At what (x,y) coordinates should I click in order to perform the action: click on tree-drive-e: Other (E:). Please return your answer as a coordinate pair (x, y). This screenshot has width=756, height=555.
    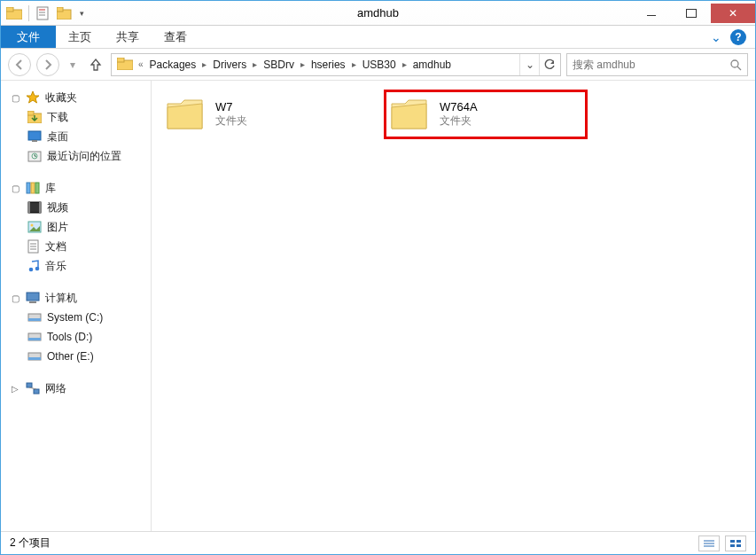
    Looking at the image, I should click on (80, 356).